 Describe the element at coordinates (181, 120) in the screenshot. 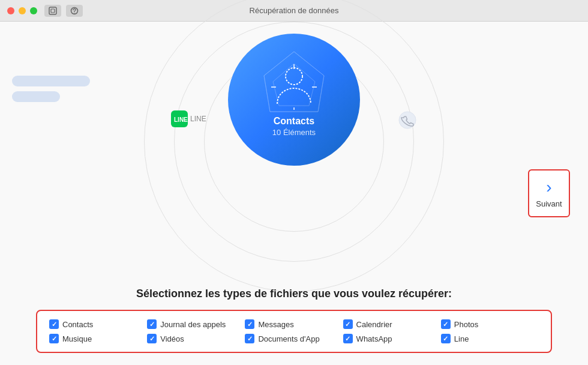

I see `svg-text: LINE` at that location.